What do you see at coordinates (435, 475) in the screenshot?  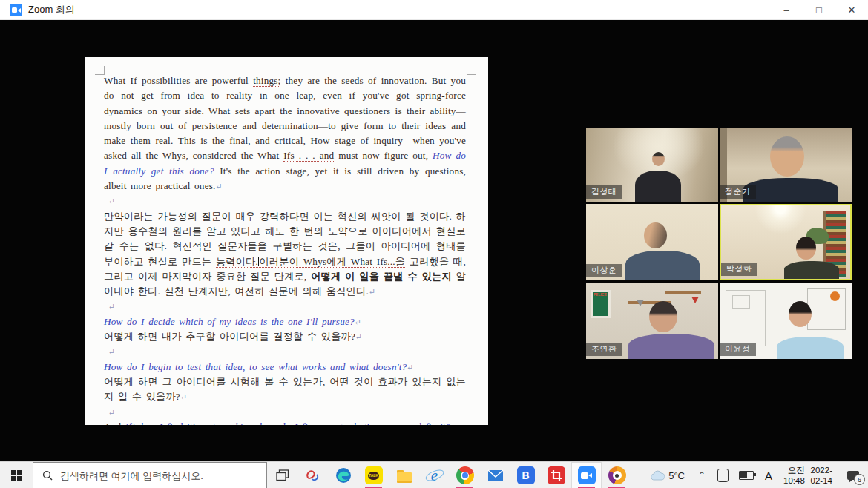 I see `internet-explorer-icon: e` at bounding box center [435, 475].